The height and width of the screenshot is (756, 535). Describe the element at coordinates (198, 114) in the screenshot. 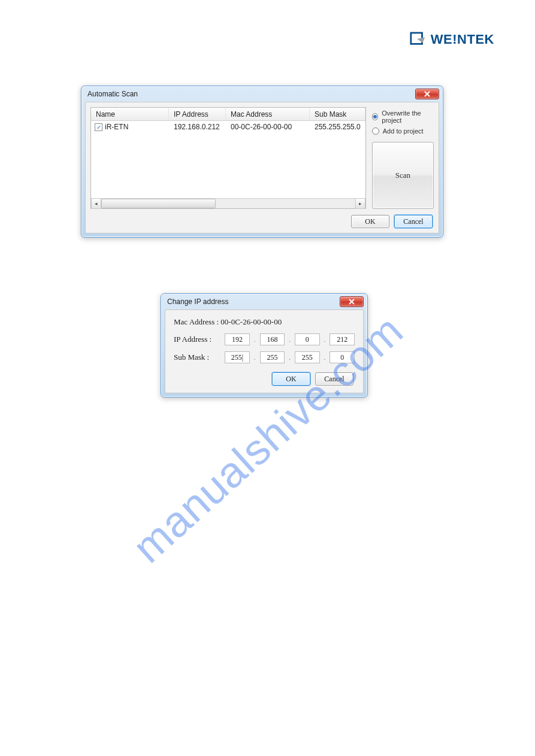

I see `col-ip: IP Address` at that location.